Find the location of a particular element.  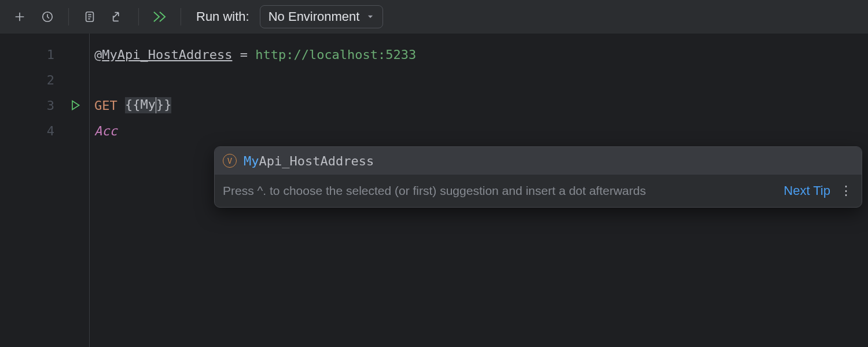

history-button is located at coordinates (47, 17).